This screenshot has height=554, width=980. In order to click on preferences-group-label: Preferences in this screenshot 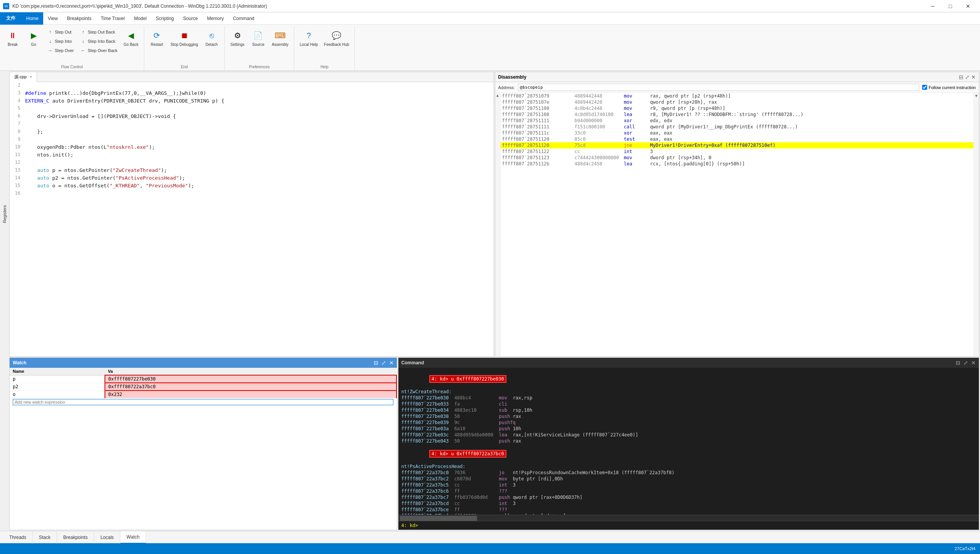, I will do `click(259, 67)`.